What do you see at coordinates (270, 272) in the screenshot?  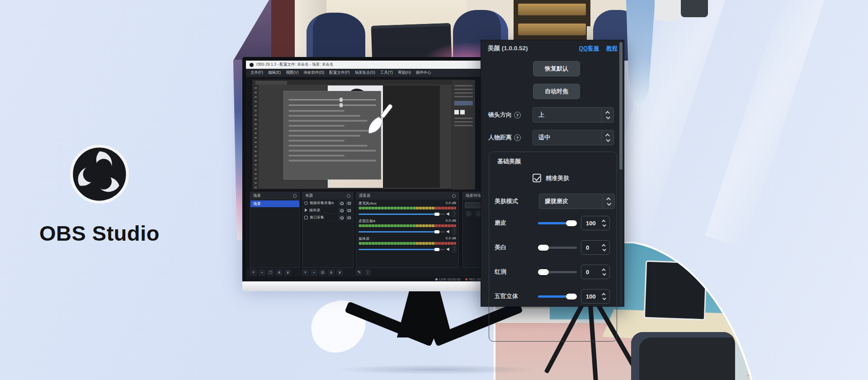 I see `duplicate-scene-button: □` at bounding box center [270, 272].